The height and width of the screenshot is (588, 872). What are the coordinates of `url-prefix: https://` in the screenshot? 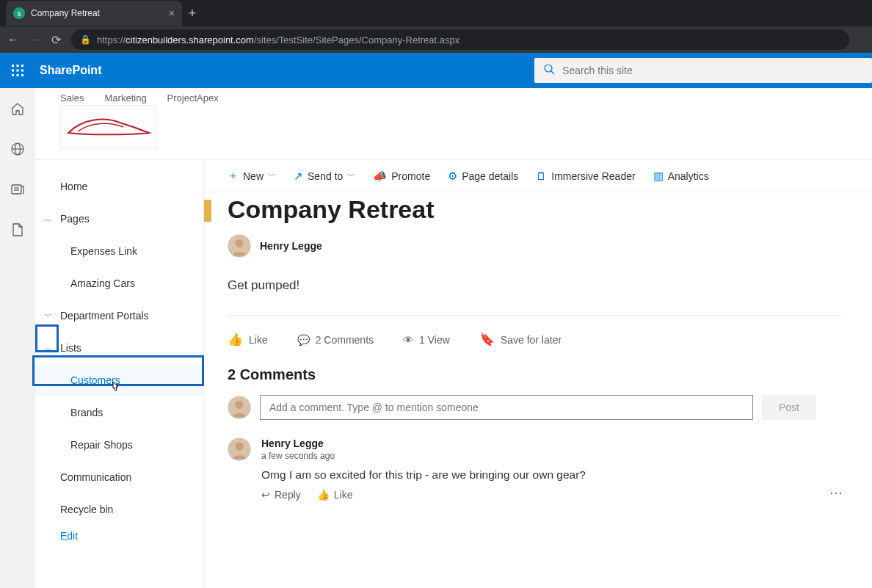 It's located at (112, 40).